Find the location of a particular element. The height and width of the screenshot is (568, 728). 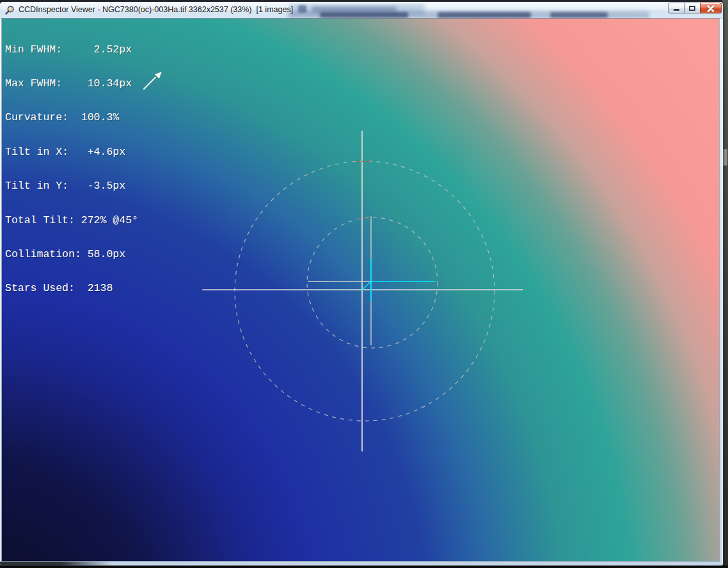

stats-line: Collimation: 58.0px is located at coordinates (72, 255).